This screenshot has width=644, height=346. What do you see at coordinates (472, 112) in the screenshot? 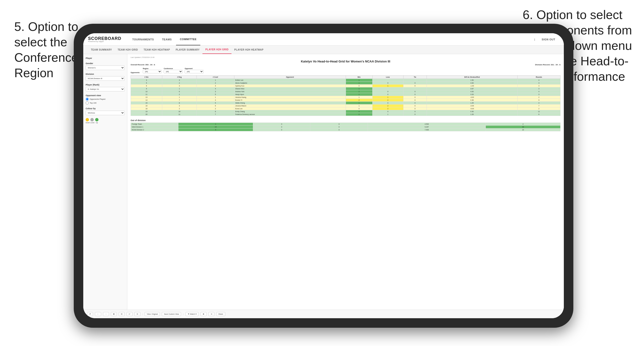
I see `cell-diff: 0.30` at bounding box center [472, 112].